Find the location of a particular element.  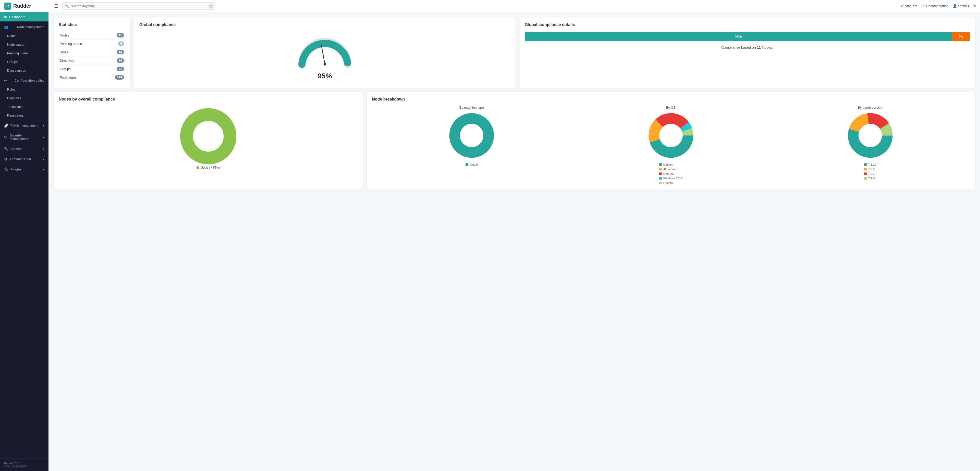

stats-label: Rules is located at coordinates (81, 52).